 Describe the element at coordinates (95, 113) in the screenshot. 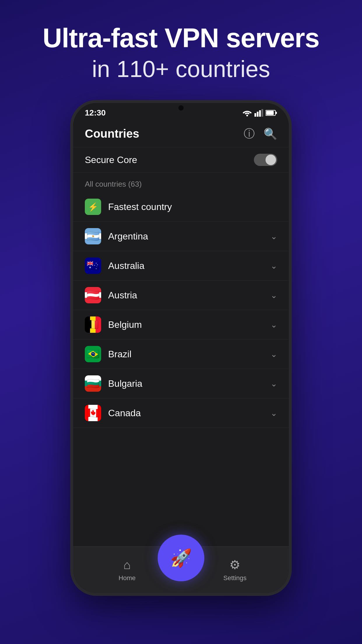

I see `status-time: 12:30` at that location.